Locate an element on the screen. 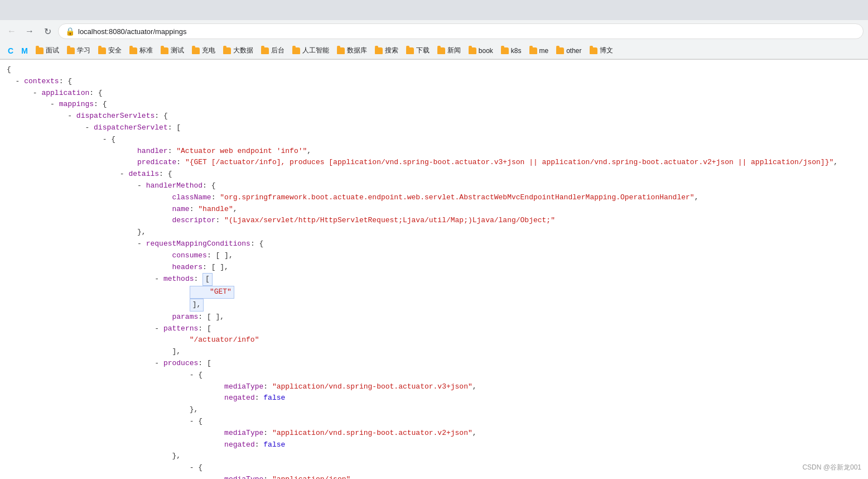 The image size is (868, 479). json-line-33: negated: false is located at coordinates (434, 446).